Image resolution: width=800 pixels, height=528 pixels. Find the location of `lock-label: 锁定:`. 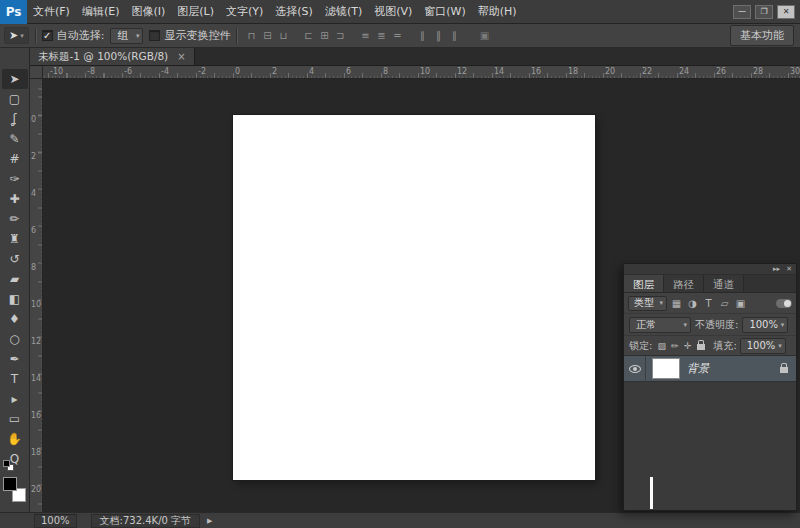

lock-label: 锁定: is located at coordinates (640, 346).